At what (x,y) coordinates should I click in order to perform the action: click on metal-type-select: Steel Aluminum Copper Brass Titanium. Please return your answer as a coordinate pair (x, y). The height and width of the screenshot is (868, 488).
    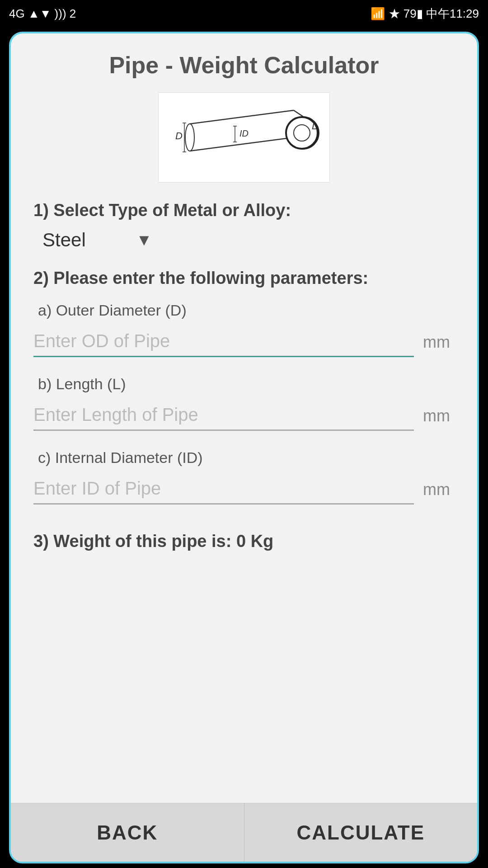
    Looking at the image, I should click on (87, 240).